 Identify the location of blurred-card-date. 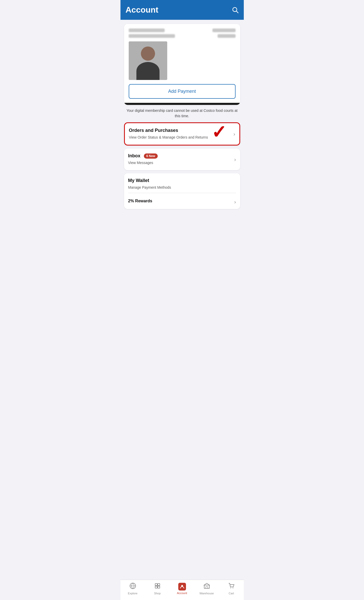
(227, 36).